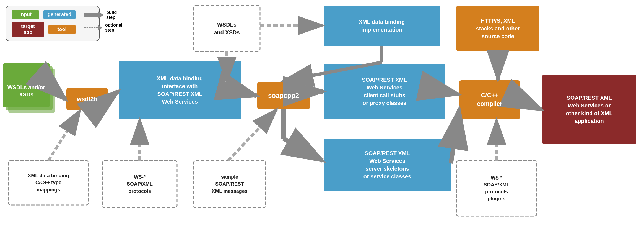 The width and height of the screenshot is (644, 241). I want to click on soap-rest-server-label: SOAP/REST XMLWeb Servicesserver skeleton…, so click(387, 165).